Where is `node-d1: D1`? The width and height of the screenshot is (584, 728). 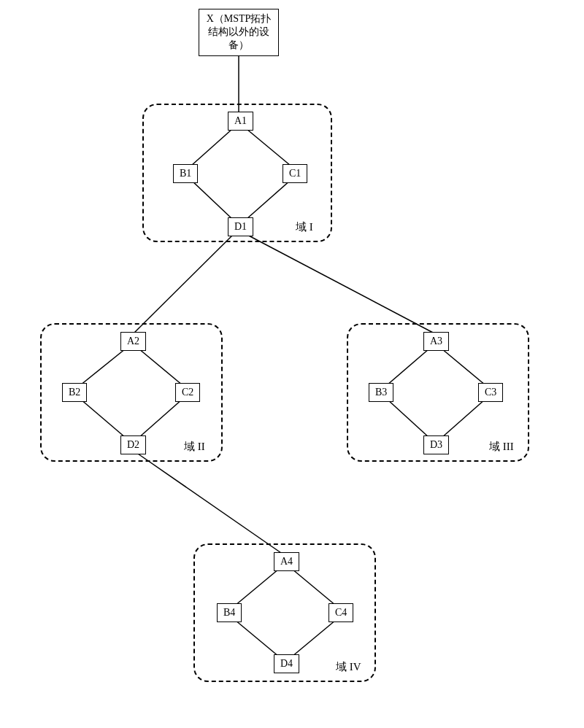 node-d1: D1 is located at coordinates (241, 227).